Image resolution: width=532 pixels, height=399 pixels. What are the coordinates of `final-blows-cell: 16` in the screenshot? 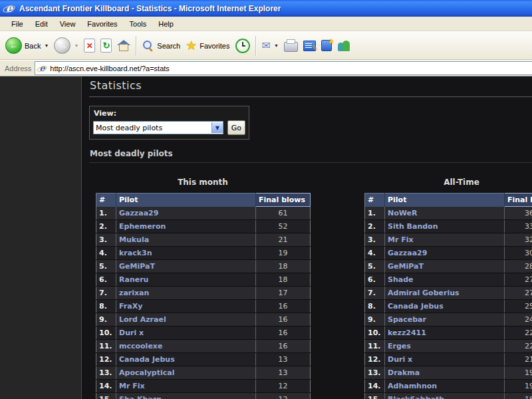 It's located at (283, 346).